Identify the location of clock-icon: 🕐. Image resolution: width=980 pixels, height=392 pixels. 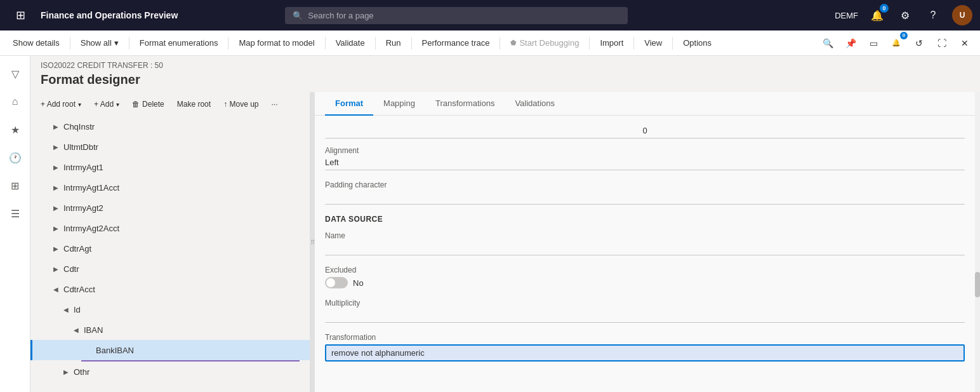
(15, 158).